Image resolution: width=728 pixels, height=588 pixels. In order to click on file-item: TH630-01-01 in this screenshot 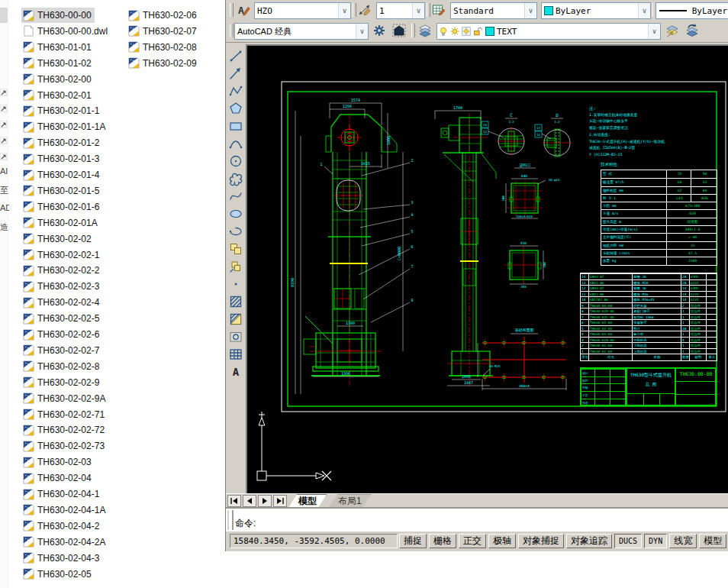, I will do `click(58, 47)`.